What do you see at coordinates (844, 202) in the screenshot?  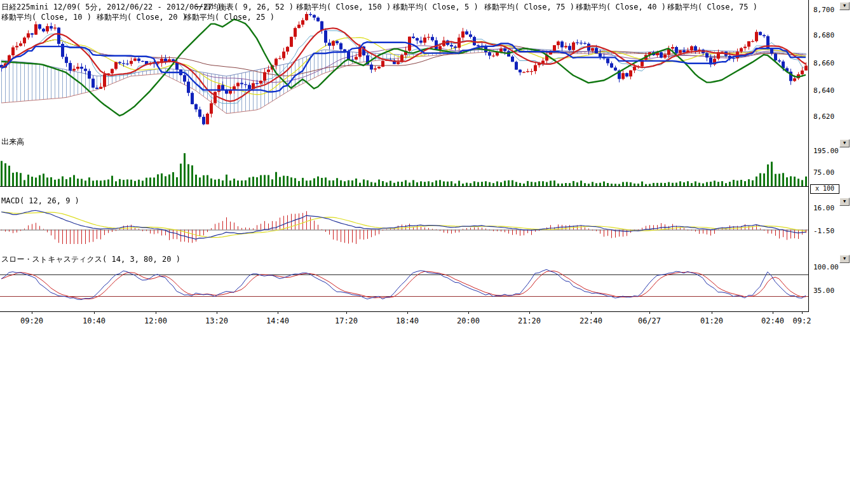 I see `macd-scale-dropdown-button: ▼` at bounding box center [844, 202].